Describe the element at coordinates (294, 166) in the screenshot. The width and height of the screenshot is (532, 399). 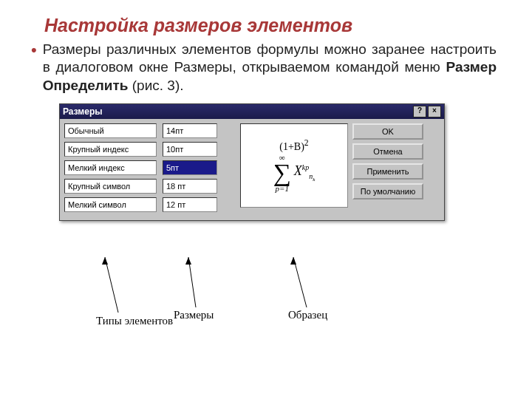
I see `preview-box: (1+B)2 ∞ ∑ p=1 Xkpnk` at that location.